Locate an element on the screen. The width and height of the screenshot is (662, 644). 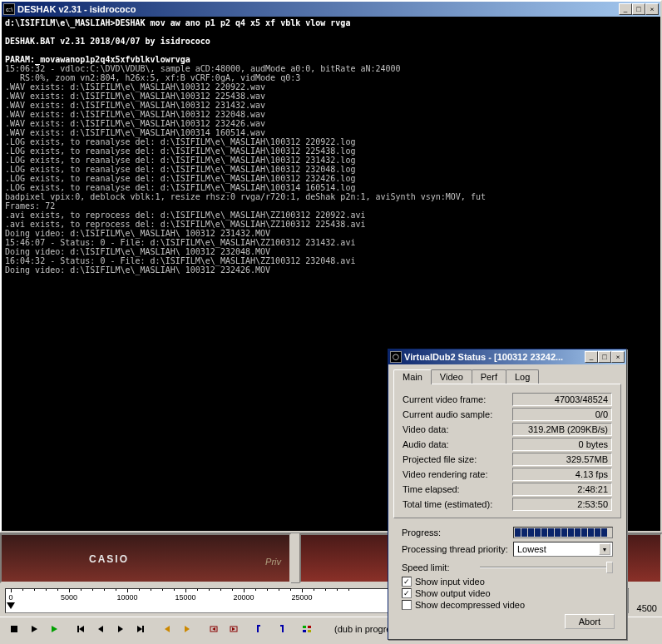
input-video-pane: CASIO Priv is located at coordinates (146, 558).